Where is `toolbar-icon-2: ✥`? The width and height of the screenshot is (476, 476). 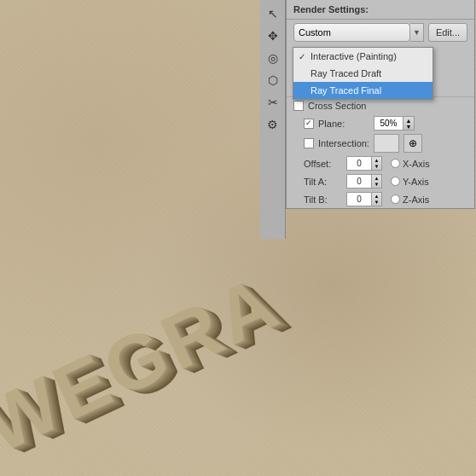
toolbar-icon-2: ✥ is located at coordinates (273, 36).